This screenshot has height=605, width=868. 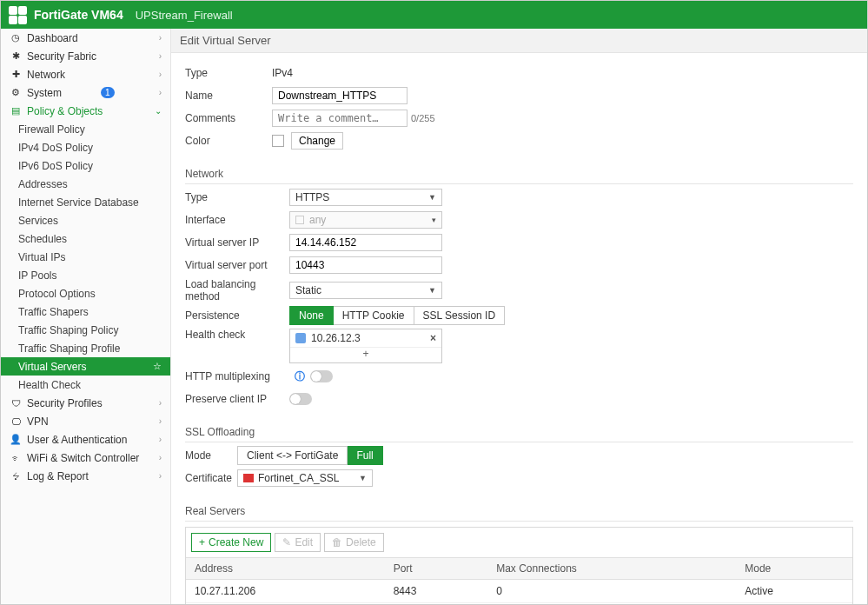 I want to click on sidebar-item-wifi-switch: ᯤWiFi & Switch Controller›, so click(x=85, y=457).